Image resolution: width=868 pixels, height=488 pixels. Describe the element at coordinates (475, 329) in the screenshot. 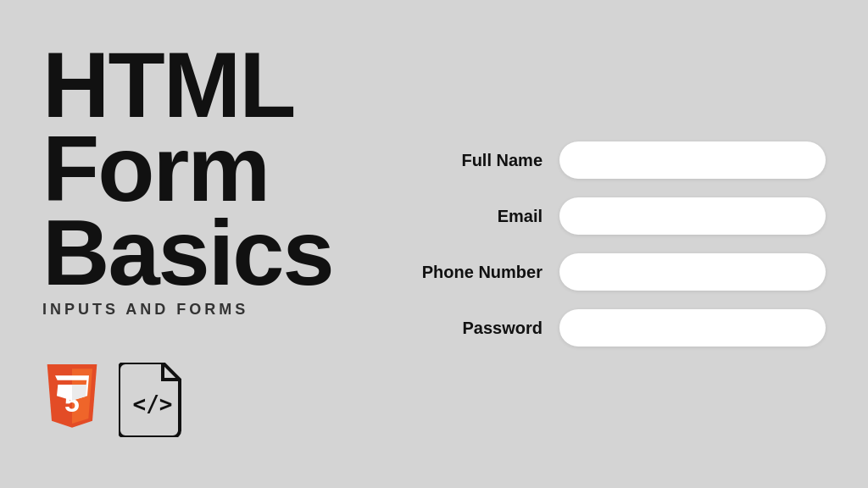

I see `label-password: Password` at that location.